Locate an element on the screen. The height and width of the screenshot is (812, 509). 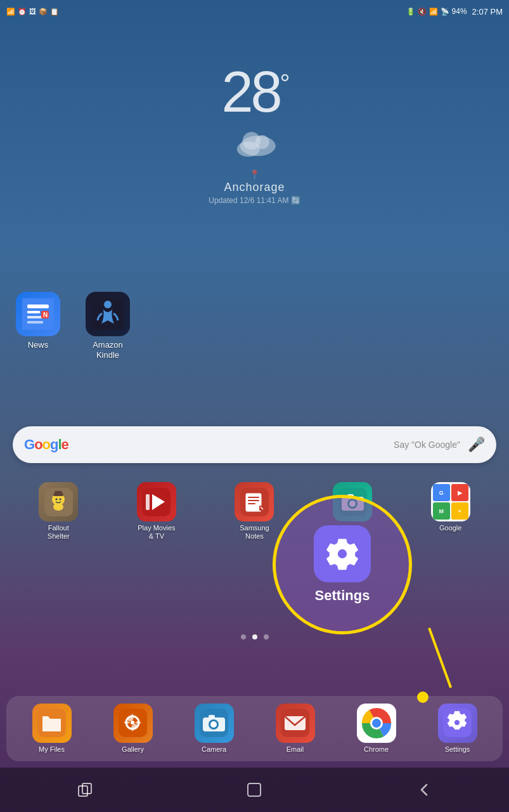
weather-widget: 28° 📍 Anchorage Updated 12/6 11:41 AM 🔄 is located at coordinates (254, 134).